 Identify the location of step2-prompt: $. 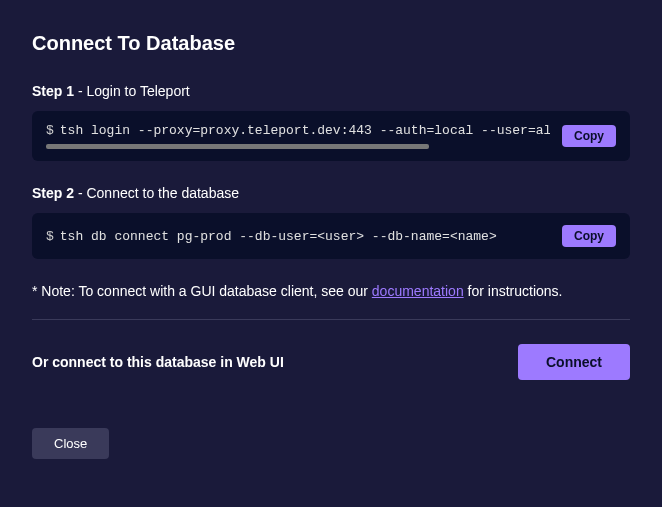
(50, 236).